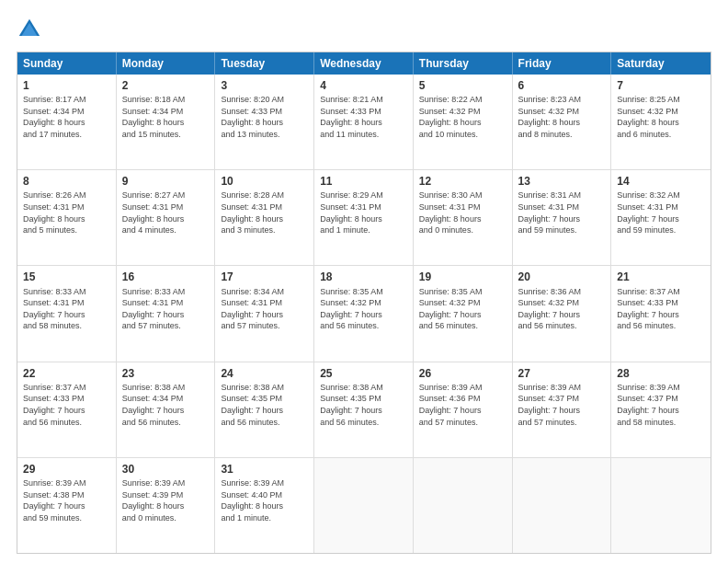 The height and width of the screenshot is (563, 728). Describe the element at coordinates (364, 181) in the screenshot. I see `day-number: 11` at that location.